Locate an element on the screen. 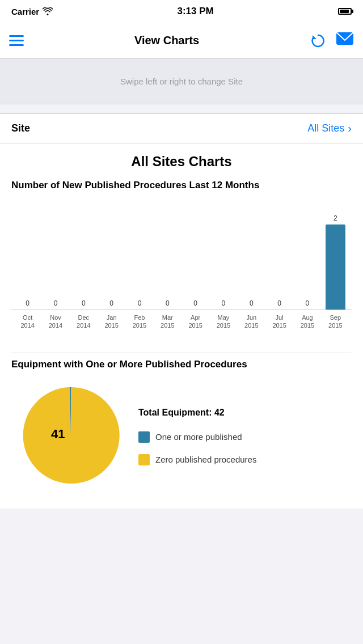 This screenshot has height=644, width=363. bar-value-label-9: 0 is located at coordinates (279, 303).